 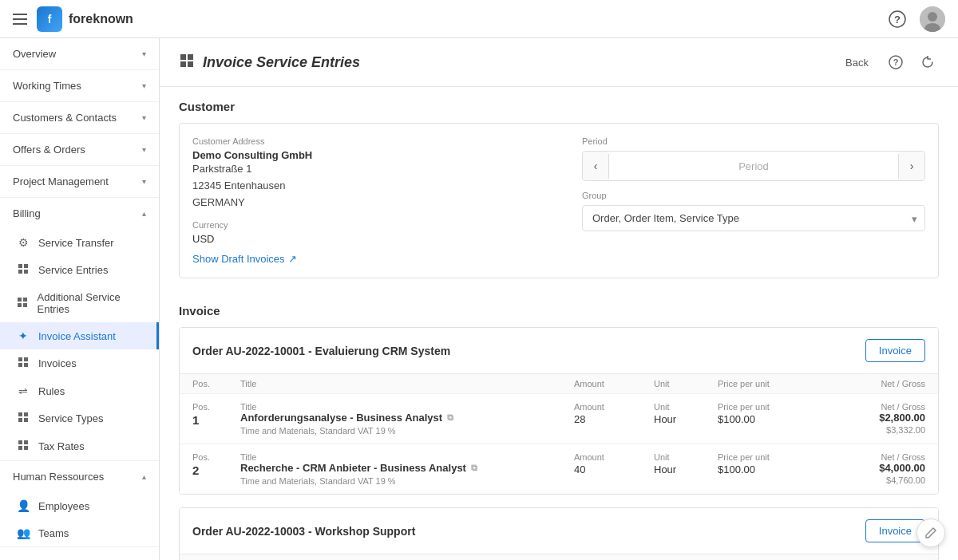 What do you see at coordinates (80, 506) in the screenshot?
I see `sidebar-item-employees: 👤 Employees` at bounding box center [80, 506].